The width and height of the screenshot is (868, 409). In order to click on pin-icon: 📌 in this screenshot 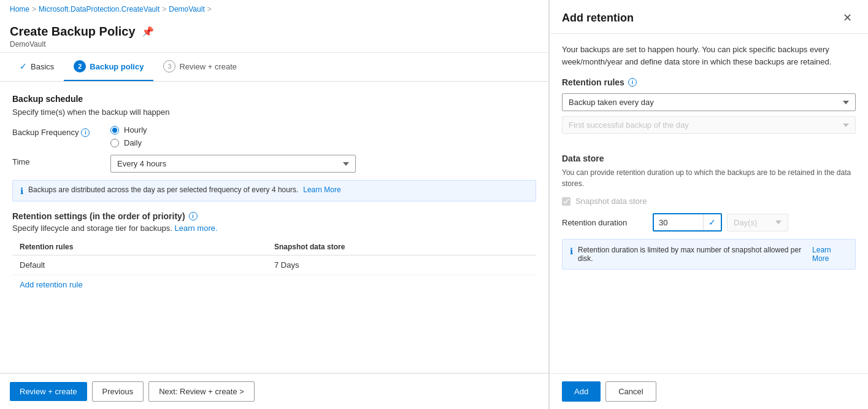, I will do `click(148, 32)`.